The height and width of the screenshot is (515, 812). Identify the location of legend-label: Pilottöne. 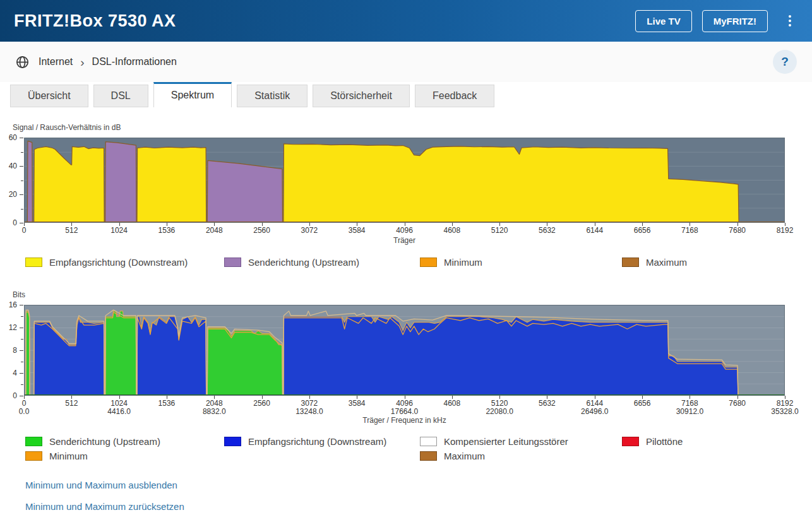
(664, 442).